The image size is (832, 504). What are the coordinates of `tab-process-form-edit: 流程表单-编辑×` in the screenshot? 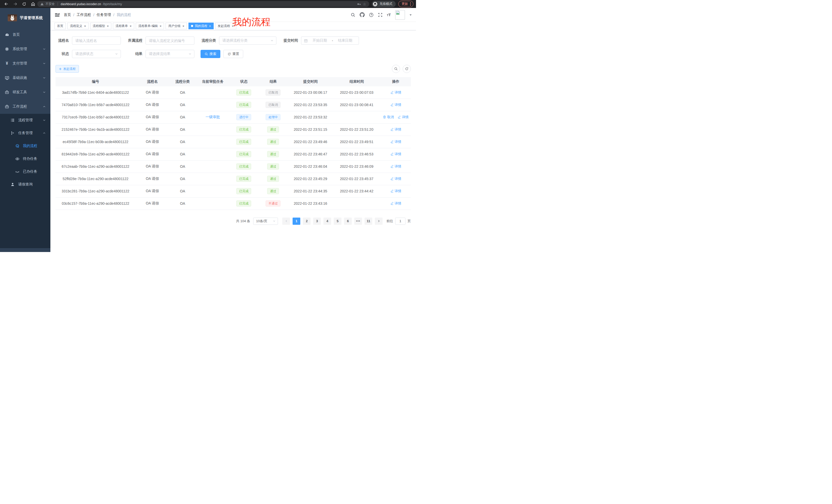 It's located at (150, 26).